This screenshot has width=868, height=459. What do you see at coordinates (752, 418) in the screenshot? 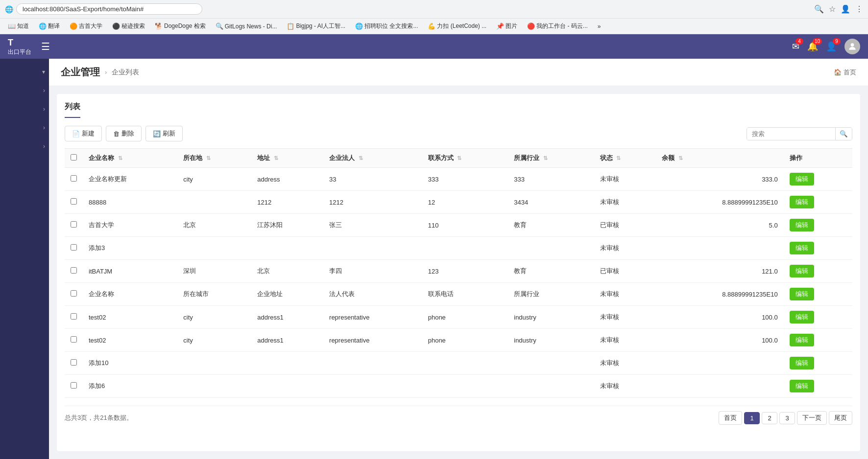
I see `page-1-button: 1` at bounding box center [752, 418].